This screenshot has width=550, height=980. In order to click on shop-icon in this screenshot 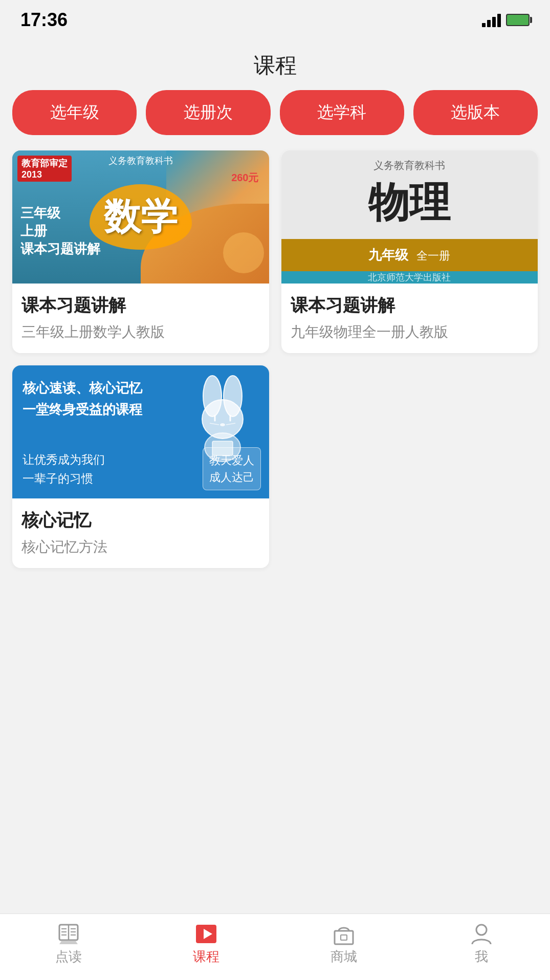, I will do `click(344, 934)`.